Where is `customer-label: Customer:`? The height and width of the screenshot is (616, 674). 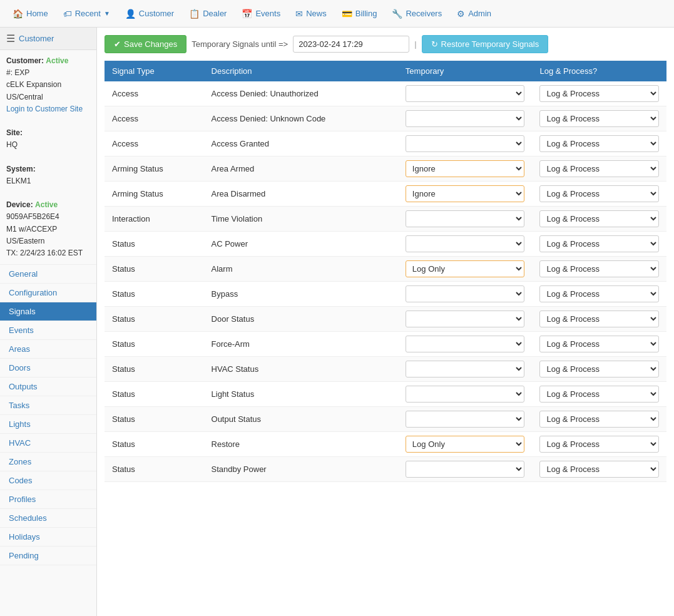
customer-label: Customer: is located at coordinates (25, 61).